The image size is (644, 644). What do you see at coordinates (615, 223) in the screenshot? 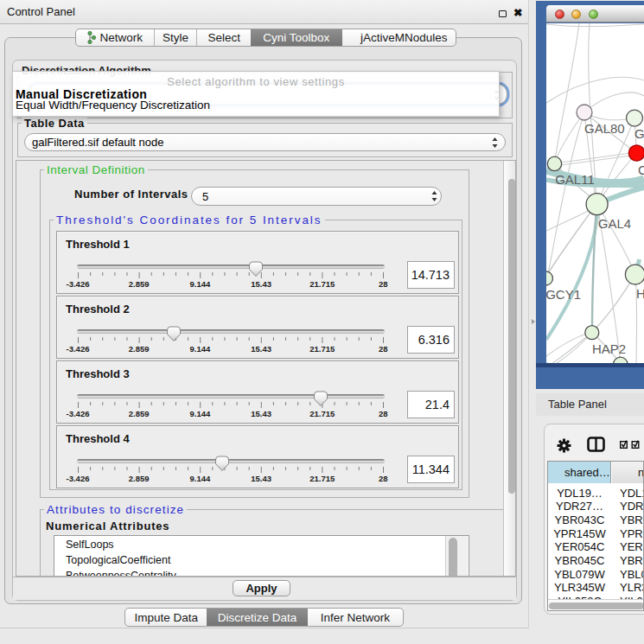
I see `svg-text: GAL4` at bounding box center [615, 223].